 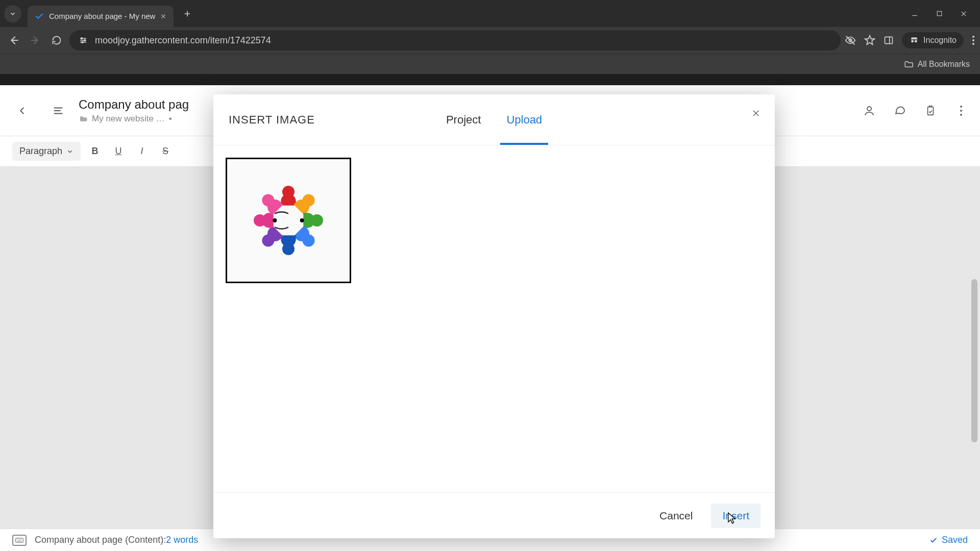 What do you see at coordinates (455, 40) in the screenshot?
I see `address-bar: moodjoy.gathercontent.com/item/17422574` at bounding box center [455, 40].